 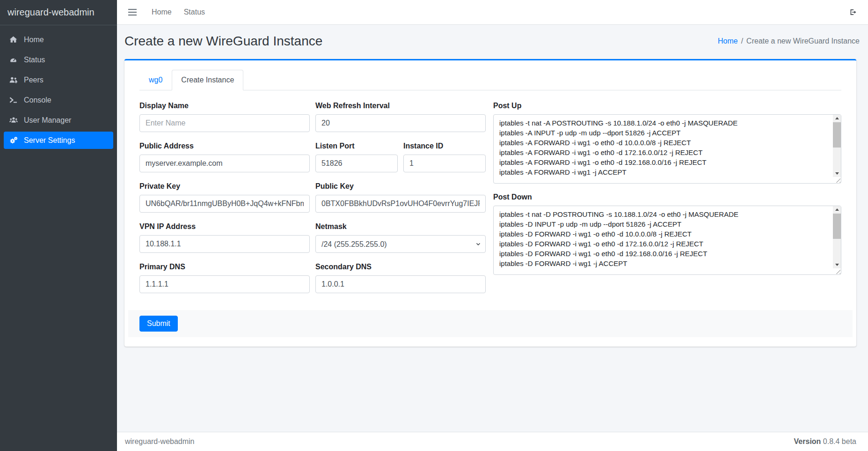 What do you see at coordinates (225, 106) in the screenshot?
I see `display-name-label: Display Name` at bounding box center [225, 106].